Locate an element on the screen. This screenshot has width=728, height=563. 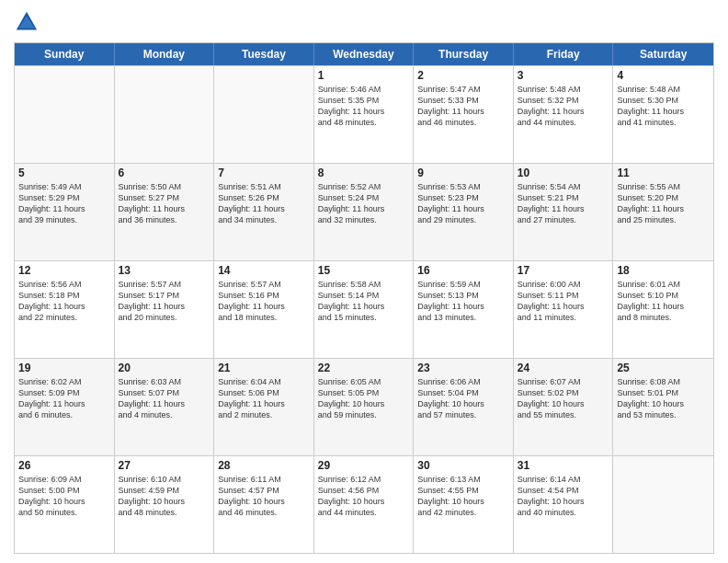
day-number: 20 is located at coordinates (165, 368).